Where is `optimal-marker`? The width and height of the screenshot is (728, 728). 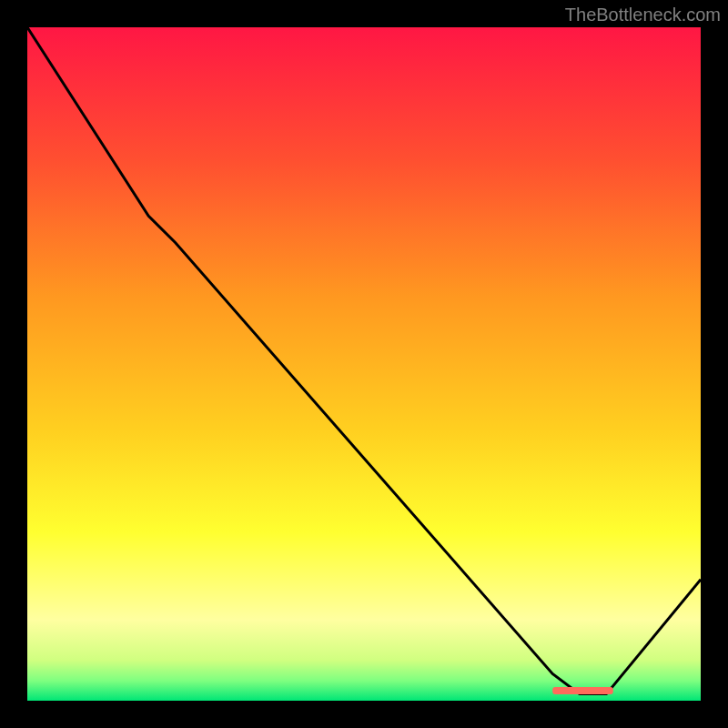 optimal-marker is located at coordinates (582, 691).